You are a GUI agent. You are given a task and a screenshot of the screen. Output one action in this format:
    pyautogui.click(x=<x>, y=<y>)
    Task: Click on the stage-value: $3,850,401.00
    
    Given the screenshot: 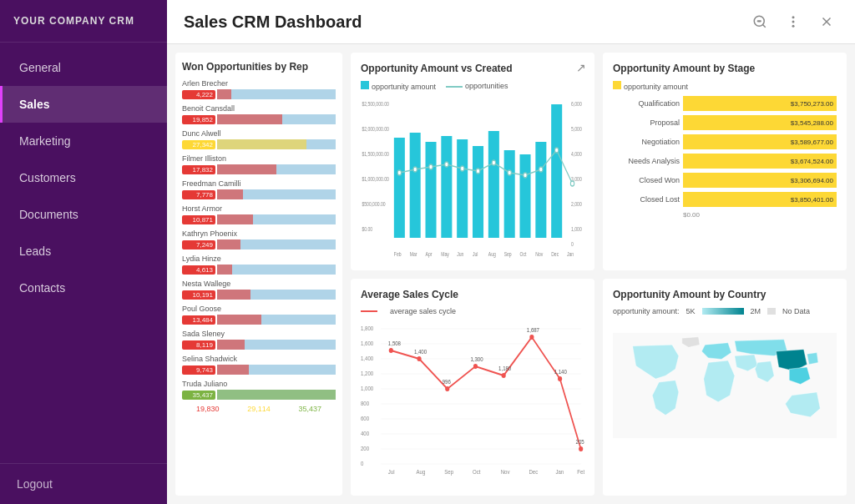 What is the action you would take?
    pyautogui.click(x=812, y=200)
    